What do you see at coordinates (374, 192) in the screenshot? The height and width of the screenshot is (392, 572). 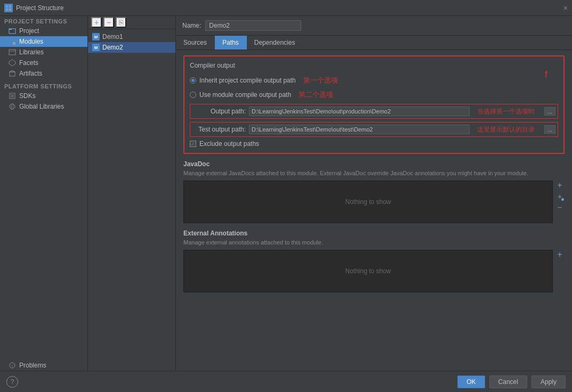 I see `javadoc-section: JavaDoc Manage external JavaDocs attache…` at bounding box center [374, 192].